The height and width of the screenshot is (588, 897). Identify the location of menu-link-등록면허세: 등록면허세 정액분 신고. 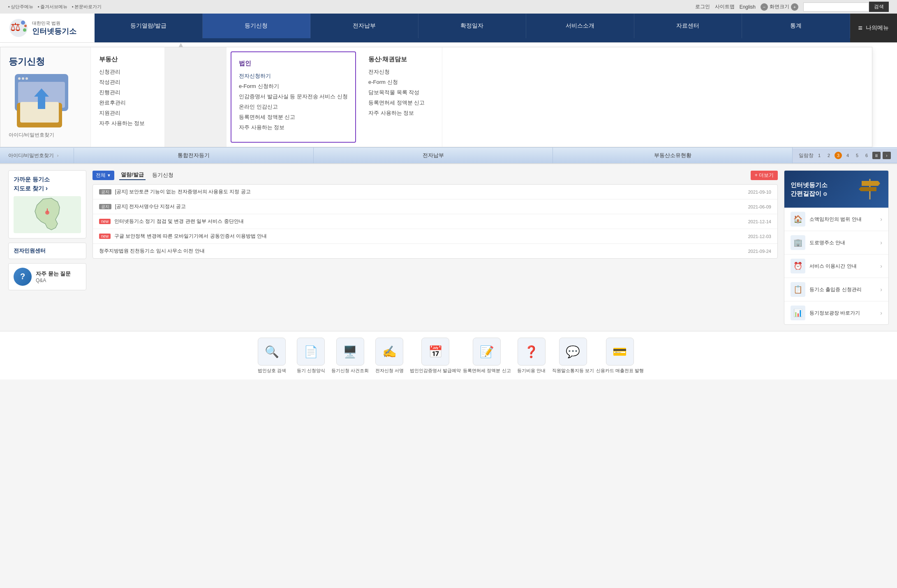
(267, 117).